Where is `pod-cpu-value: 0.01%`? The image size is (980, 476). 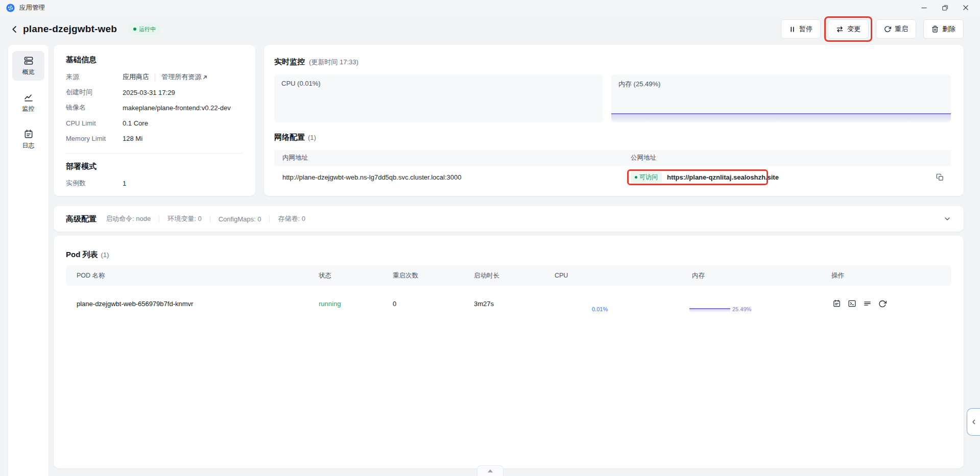
pod-cpu-value: 0.01% is located at coordinates (600, 309).